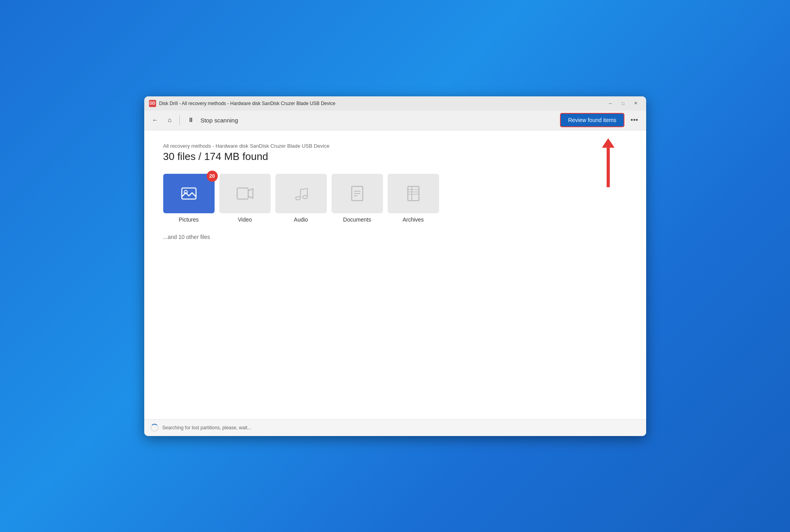 This screenshot has height=532, width=790. What do you see at coordinates (413, 194) in the screenshot?
I see `archives-icon` at bounding box center [413, 194].